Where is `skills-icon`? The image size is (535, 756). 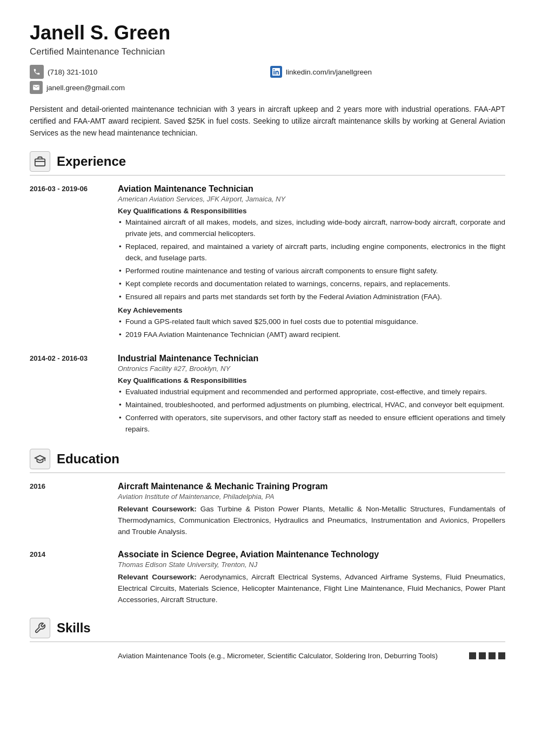 skills-icon is located at coordinates (40, 628).